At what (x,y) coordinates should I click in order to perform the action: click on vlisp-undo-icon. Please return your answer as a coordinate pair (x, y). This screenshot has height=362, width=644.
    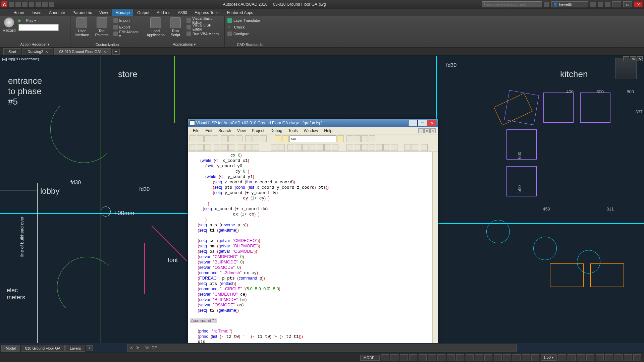
    Looking at the image, I should click on (249, 139).